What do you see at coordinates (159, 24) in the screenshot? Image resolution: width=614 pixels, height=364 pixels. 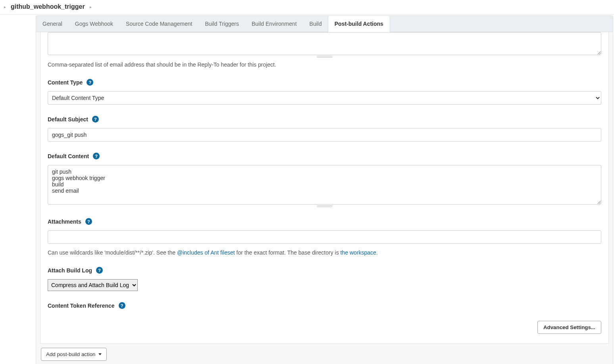 I see `tab-scm: Source Code Management` at bounding box center [159, 24].